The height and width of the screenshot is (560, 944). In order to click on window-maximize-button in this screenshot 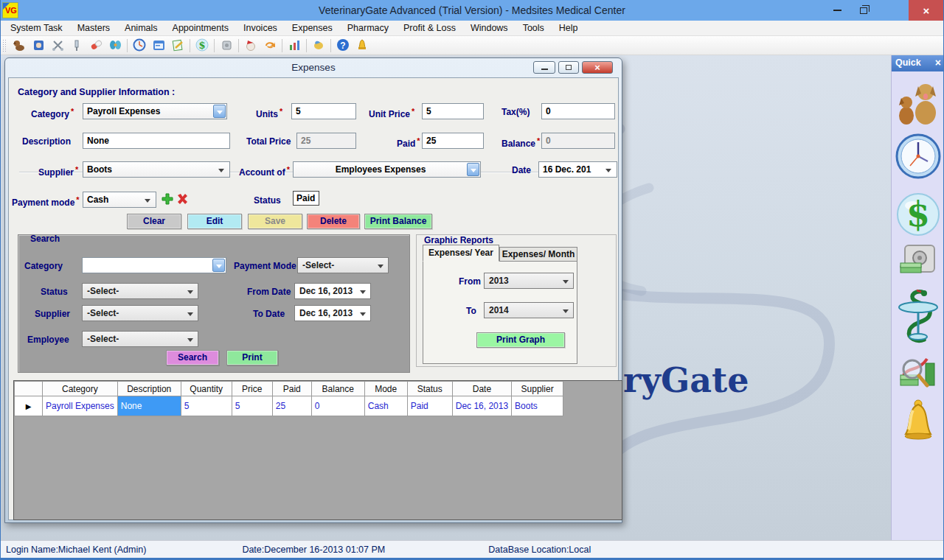, I will do `click(569, 68)`.